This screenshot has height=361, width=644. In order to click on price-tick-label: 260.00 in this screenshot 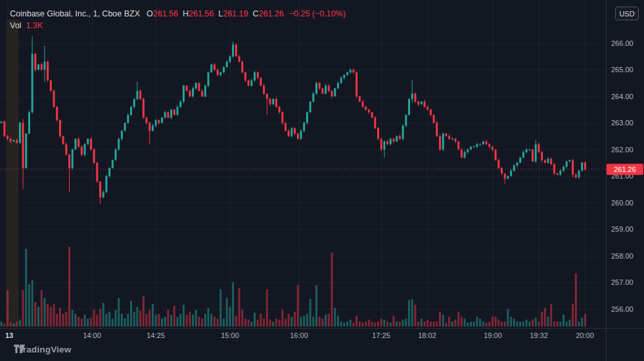, I will do `click(622, 203)`.